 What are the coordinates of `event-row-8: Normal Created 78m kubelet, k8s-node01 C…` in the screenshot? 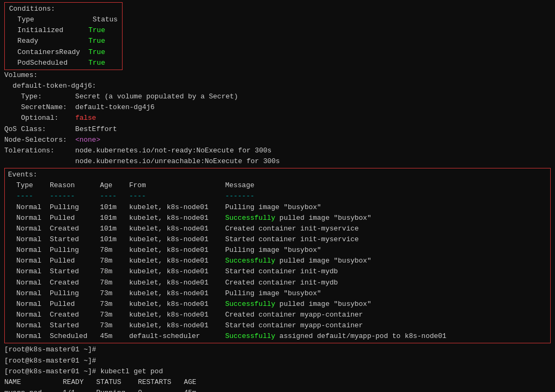 It's located at (277, 283).